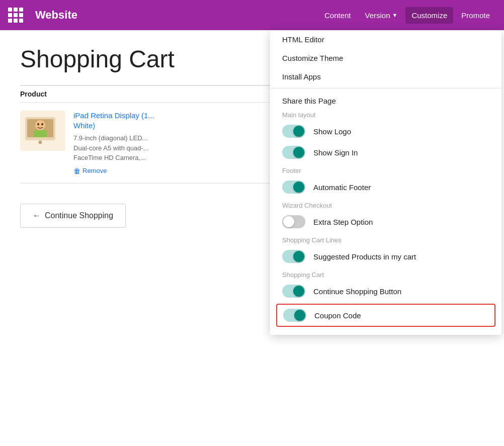  What do you see at coordinates (338, 316) in the screenshot?
I see `coupon-code-label: Coupon Code` at bounding box center [338, 316].